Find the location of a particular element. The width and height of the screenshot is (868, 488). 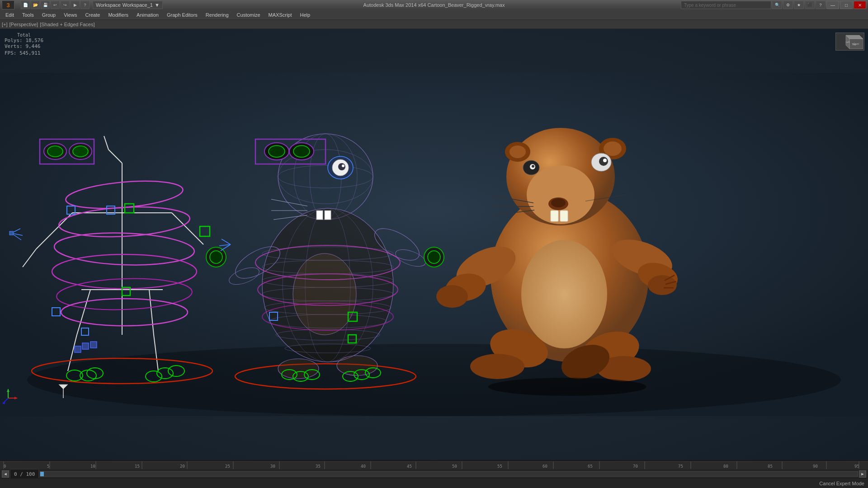

render-icon-1: 🔍 is located at coordinates (777, 5).